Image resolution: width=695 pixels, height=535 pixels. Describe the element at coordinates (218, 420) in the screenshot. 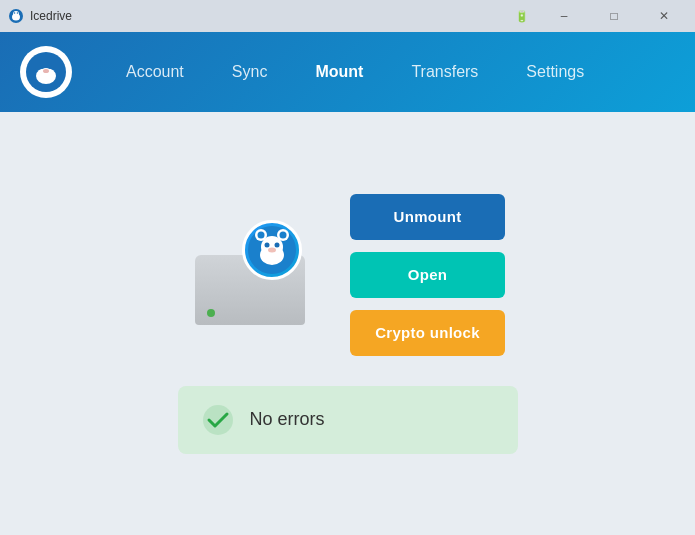

I see `checkmark-svg` at that location.